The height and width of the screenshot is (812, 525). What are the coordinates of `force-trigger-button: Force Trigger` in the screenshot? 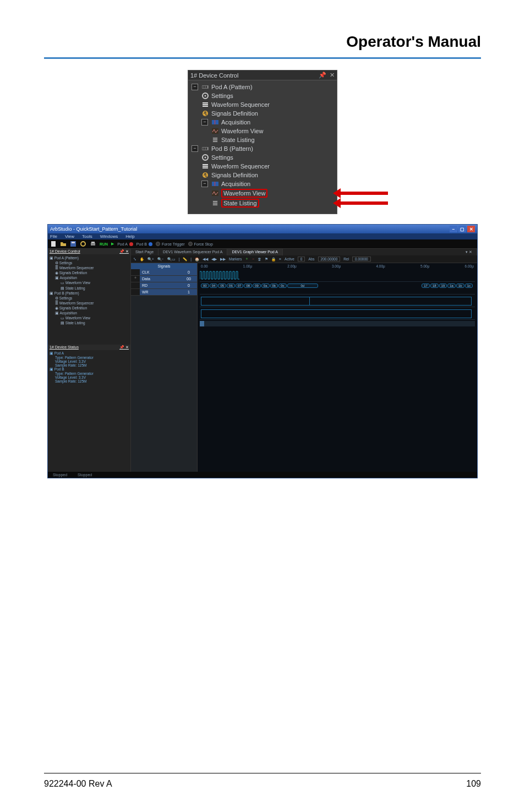 It's located at (171, 244).